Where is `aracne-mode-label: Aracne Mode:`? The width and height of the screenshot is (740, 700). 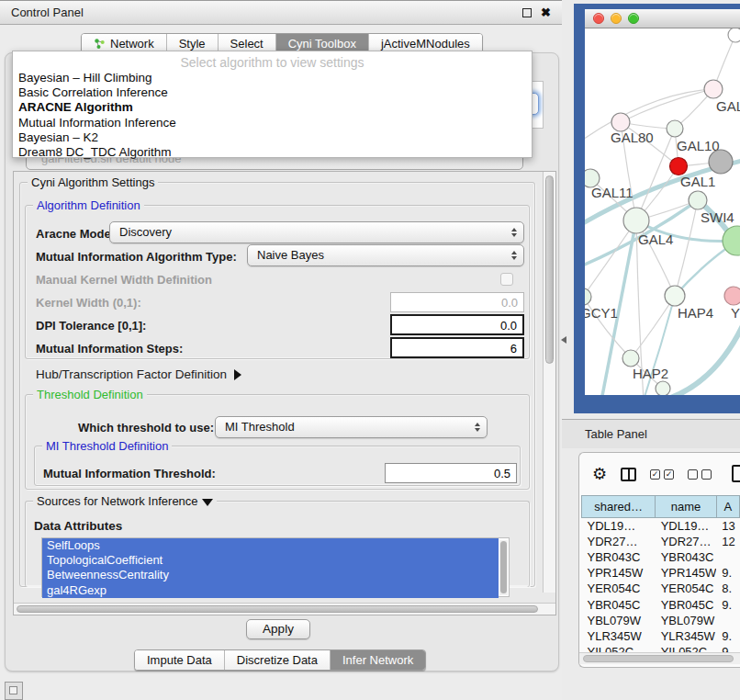 aracne-mode-label: Aracne Mode: is located at coordinates (75, 233).